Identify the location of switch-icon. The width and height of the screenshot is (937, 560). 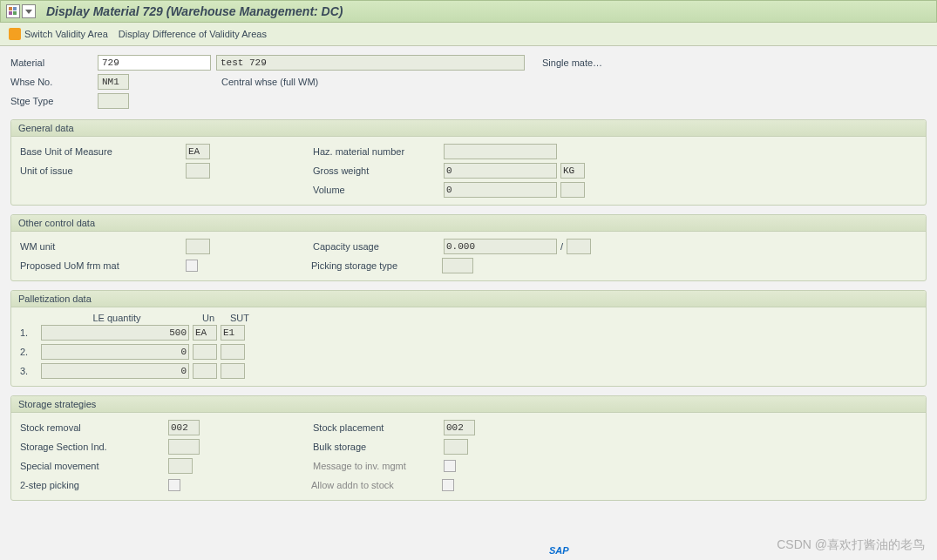
(15, 34).